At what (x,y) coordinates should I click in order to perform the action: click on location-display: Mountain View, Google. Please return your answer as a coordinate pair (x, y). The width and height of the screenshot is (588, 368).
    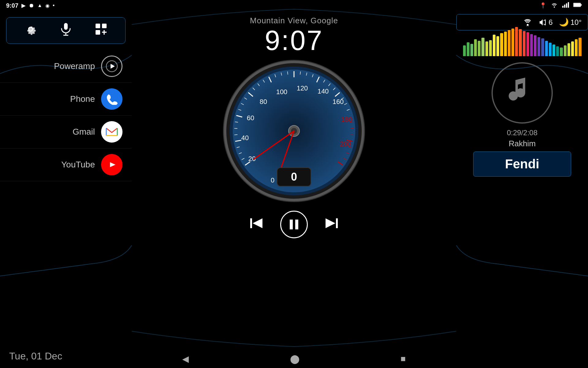
    Looking at the image, I should click on (294, 21).